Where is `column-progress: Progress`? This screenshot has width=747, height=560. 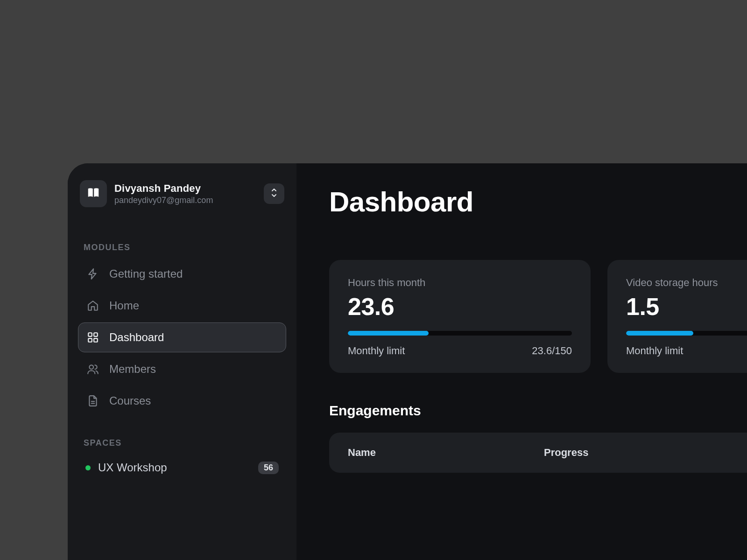
column-progress: Progress is located at coordinates (645, 453).